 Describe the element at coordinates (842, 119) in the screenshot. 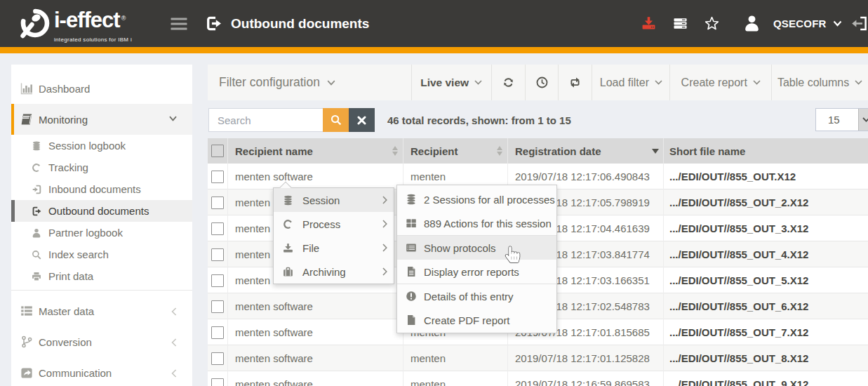

I see `page-size-select: 15` at that location.